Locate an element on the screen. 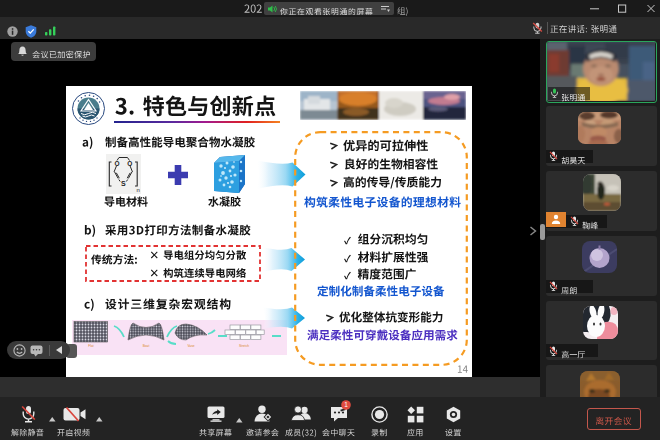 The height and width of the screenshot is (440, 660). svg-text: n is located at coordinates (138, 189).